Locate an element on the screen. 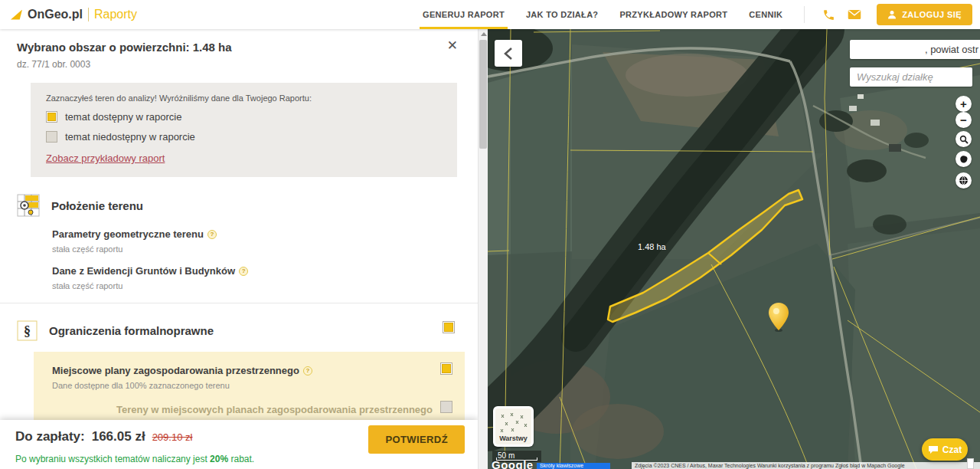 The width and height of the screenshot is (980, 469). poland-outline-icon is located at coordinates (964, 159).